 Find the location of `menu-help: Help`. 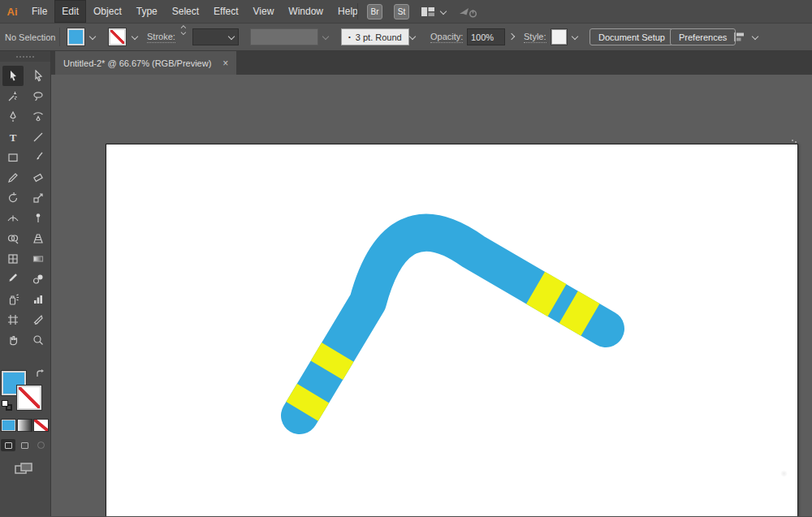

menu-help: Help is located at coordinates (348, 11).